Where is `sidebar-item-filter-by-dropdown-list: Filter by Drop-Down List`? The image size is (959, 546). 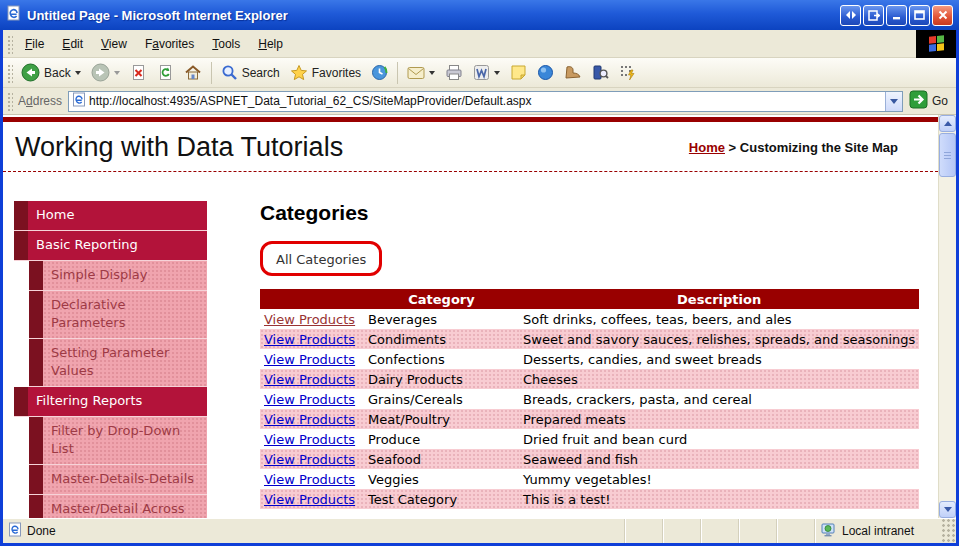 sidebar-item-filter-by-dropdown-list: Filter by Drop-Down List is located at coordinates (118, 441).